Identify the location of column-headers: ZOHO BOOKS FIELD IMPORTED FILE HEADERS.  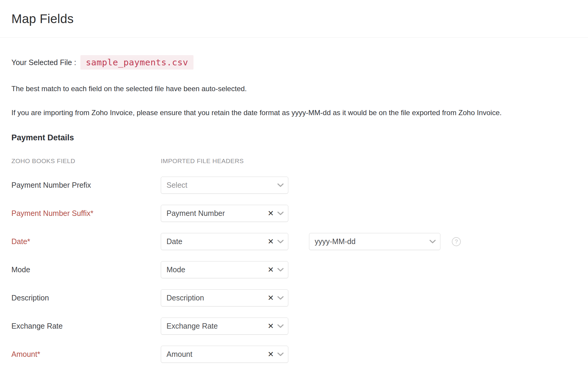
(294, 161).